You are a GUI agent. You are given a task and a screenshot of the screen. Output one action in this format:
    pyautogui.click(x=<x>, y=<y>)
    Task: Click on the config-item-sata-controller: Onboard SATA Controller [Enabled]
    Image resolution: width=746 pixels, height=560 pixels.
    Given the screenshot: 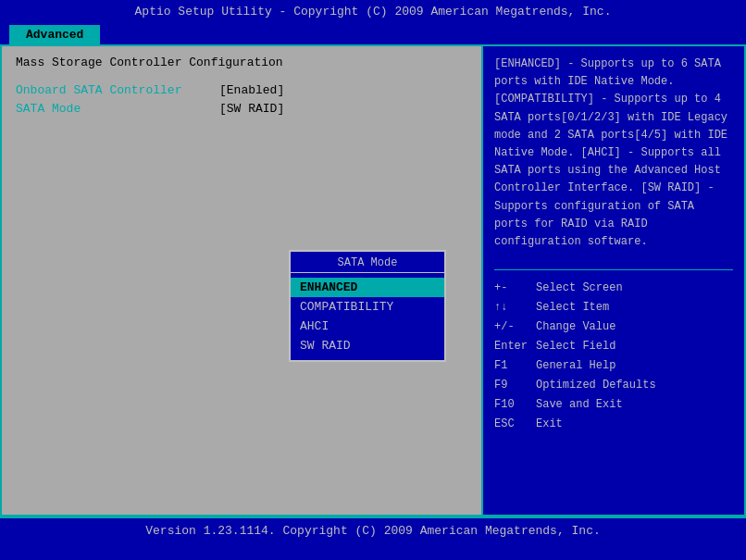 What is the action you would take?
    pyautogui.click(x=242, y=91)
    